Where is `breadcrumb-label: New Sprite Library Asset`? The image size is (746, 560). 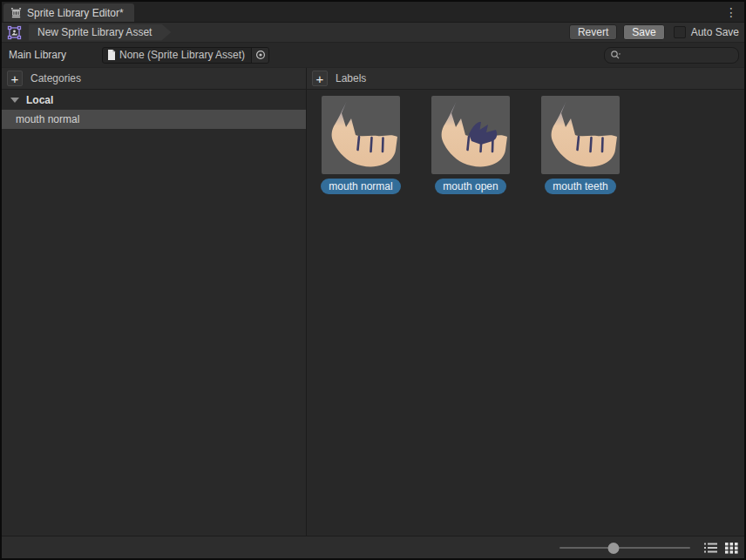 breadcrumb-label: New Sprite Library Asset is located at coordinates (94, 32).